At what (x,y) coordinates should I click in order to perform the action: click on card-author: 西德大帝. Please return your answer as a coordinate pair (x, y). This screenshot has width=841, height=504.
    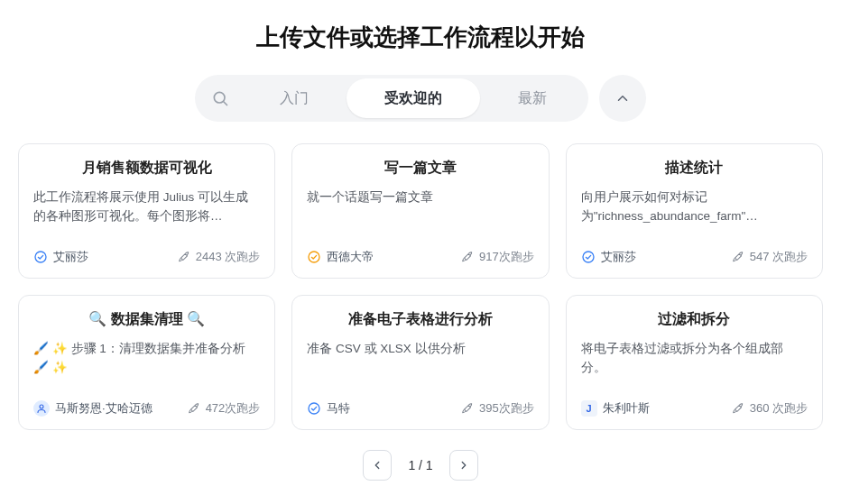
    Looking at the image, I should click on (340, 257).